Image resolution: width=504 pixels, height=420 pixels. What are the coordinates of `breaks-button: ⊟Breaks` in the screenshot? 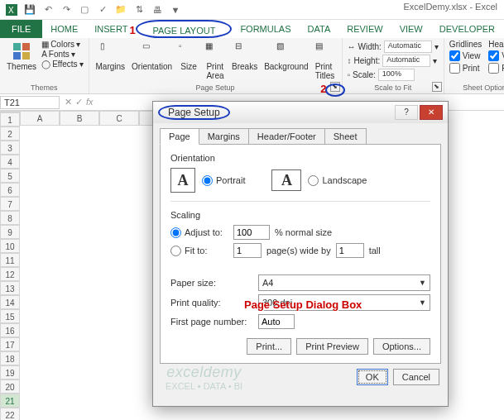 It's located at (245, 56).